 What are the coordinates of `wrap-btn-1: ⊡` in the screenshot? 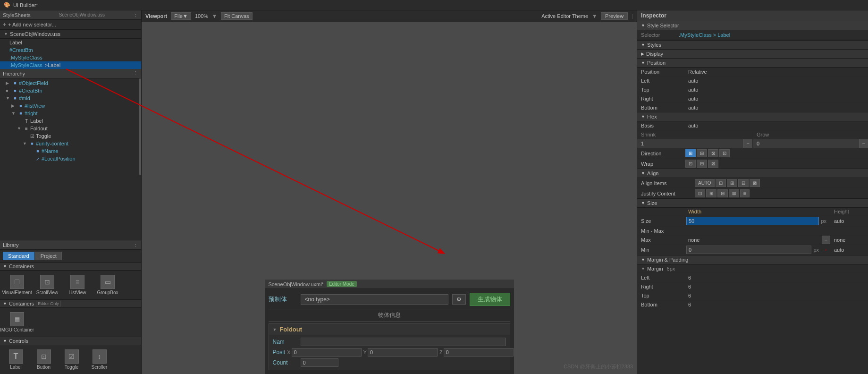 It's located at (691, 163).